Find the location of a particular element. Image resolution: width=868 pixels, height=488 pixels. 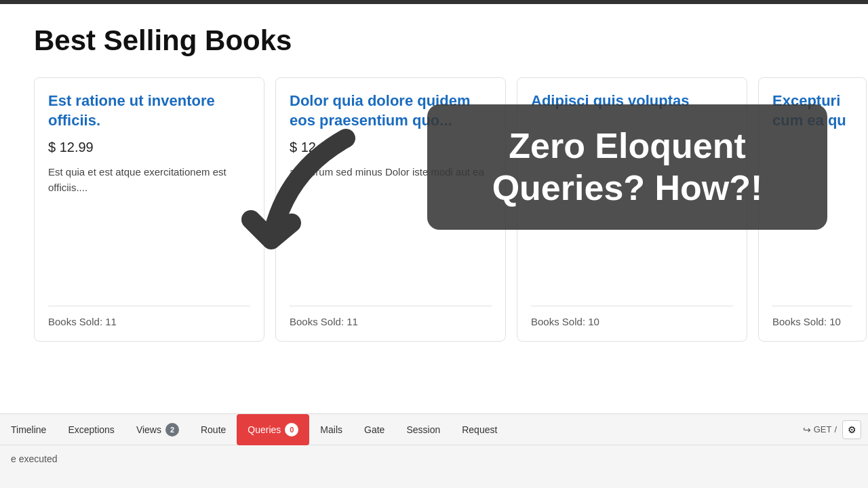

toolbar-tabs: Timeline Exceptions Views 2 Route Querie… is located at coordinates (434, 430).